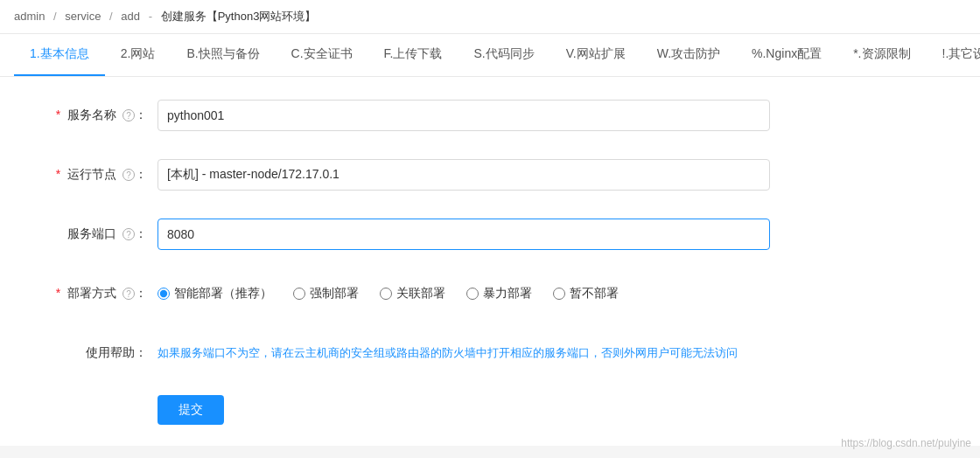  Describe the element at coordinates (96, 234) in the screenshot. I see `service-port-label: 服务端口 ?：` at that location.